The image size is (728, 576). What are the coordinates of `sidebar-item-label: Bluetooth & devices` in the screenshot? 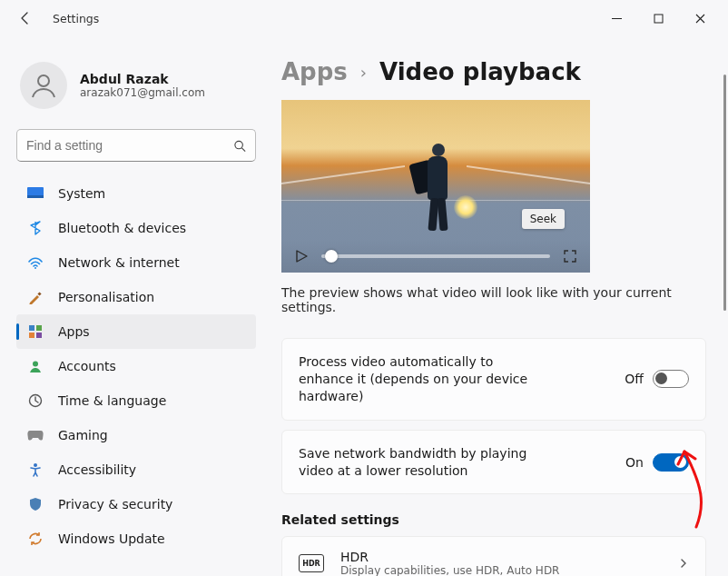 It's located at (122, 228).